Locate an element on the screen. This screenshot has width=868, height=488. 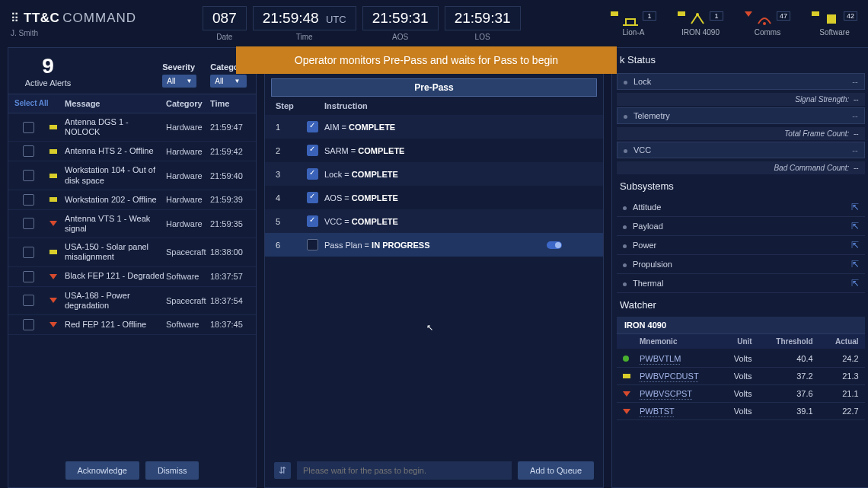
watcher-unit: Volts is located at coordinates (726, 359).